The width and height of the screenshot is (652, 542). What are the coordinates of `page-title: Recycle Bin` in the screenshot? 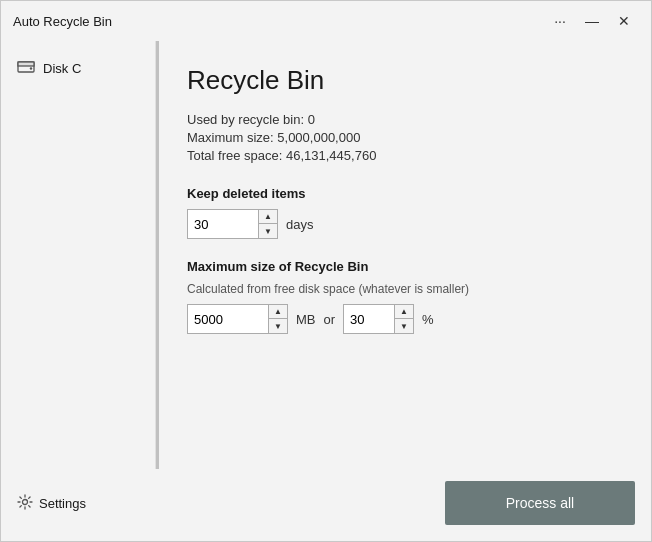 It's located at (405, 80).